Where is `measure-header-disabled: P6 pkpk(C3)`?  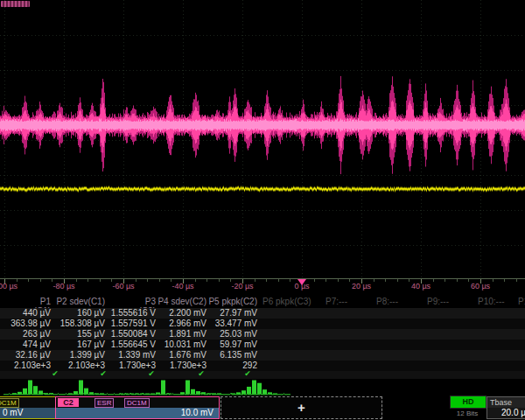
measure-header-disabled: P6 pkpk(C3) is located at coordinates (287, 301).